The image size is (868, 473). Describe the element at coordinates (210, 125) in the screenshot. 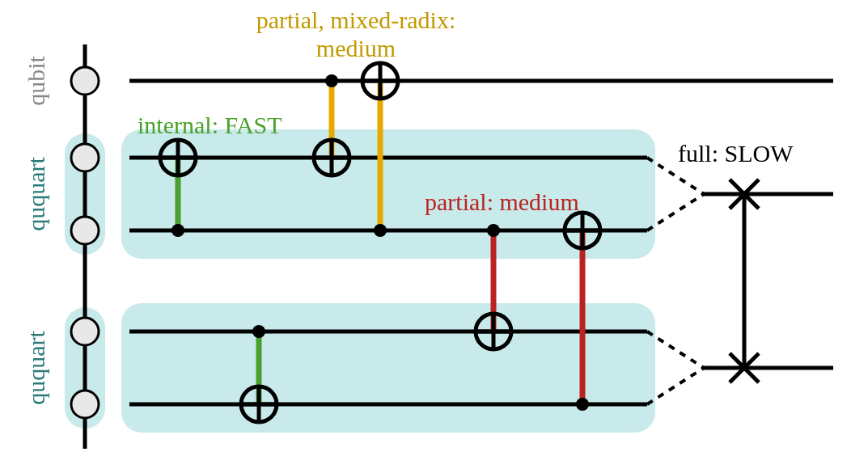

I see `internal-label: internal: FAST` at that location.